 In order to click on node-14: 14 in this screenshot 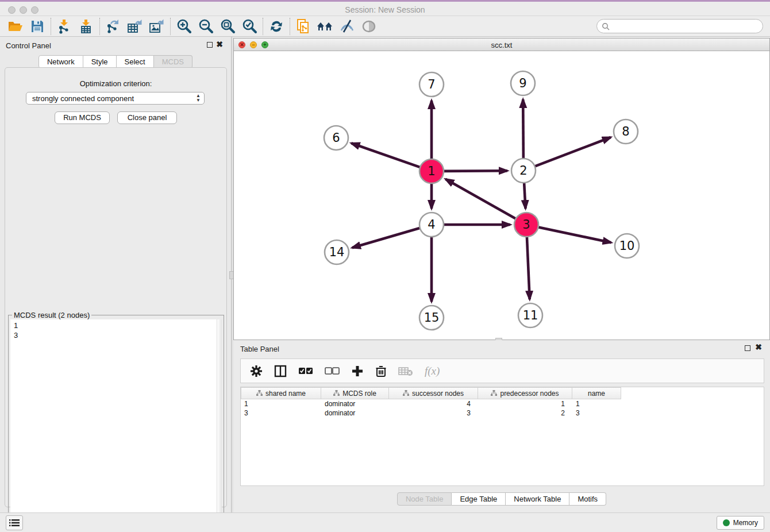, I will do `click(337, 252)`.